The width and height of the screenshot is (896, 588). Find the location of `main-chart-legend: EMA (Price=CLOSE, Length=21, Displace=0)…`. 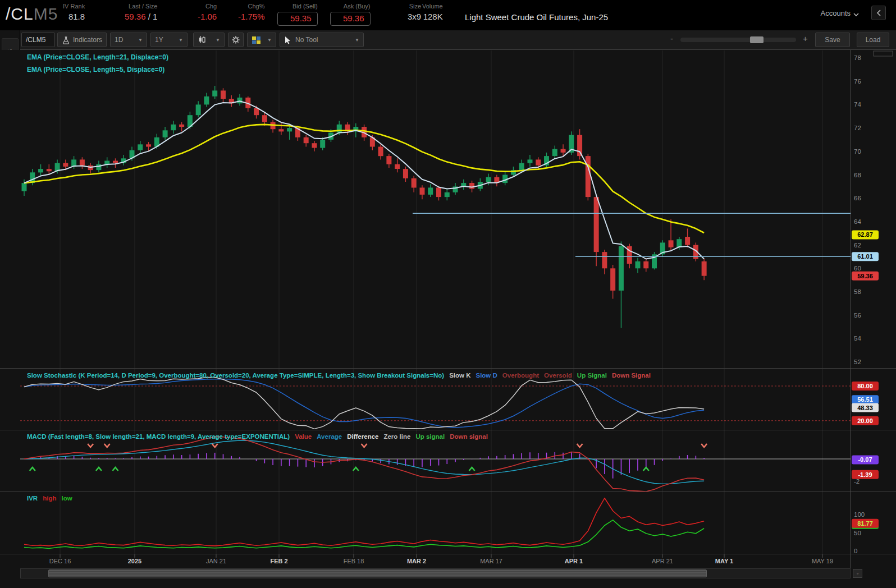

main-chart-legend: EMA (Price=CLOSE, Length=21, Displace=0)… is located at coordinates (98, 62).